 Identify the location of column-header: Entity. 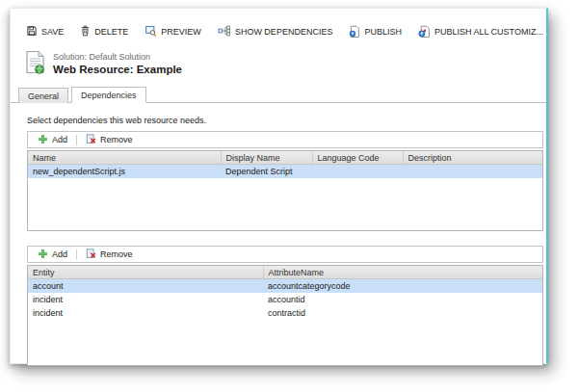
(145, 273).